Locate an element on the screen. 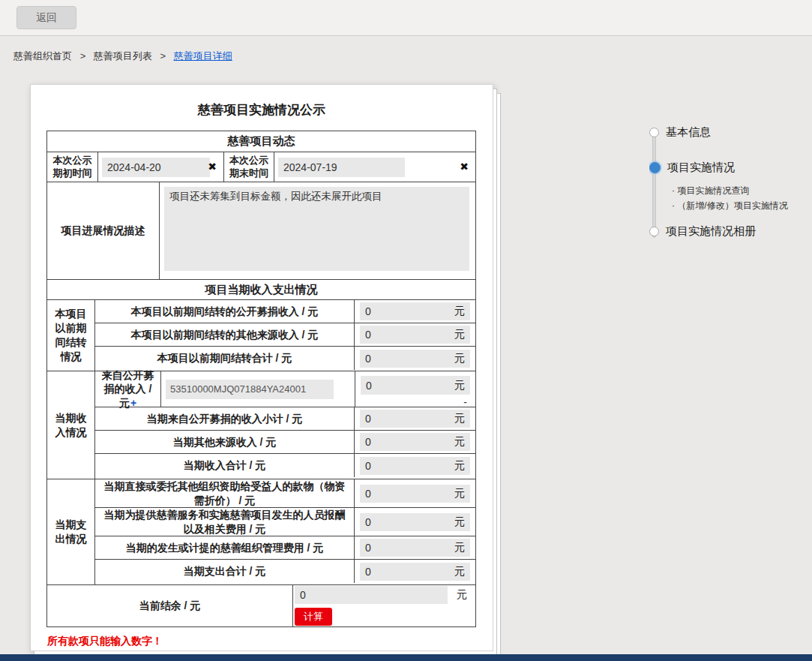 This screenshot has width=812, height=661. fundraising-code-cell is located at coordinates (258, 389).